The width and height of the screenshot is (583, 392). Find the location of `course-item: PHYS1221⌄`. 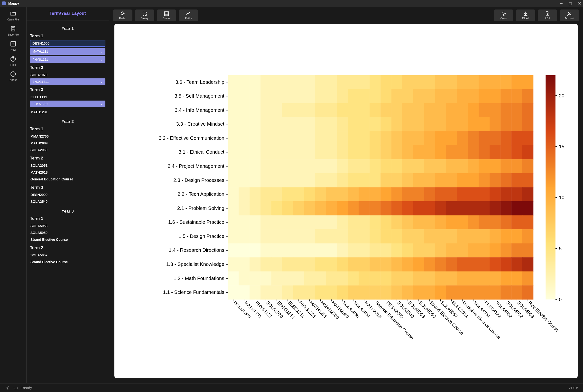

course-item: PHYS1221⌄ is located at coordinates (68, 104).